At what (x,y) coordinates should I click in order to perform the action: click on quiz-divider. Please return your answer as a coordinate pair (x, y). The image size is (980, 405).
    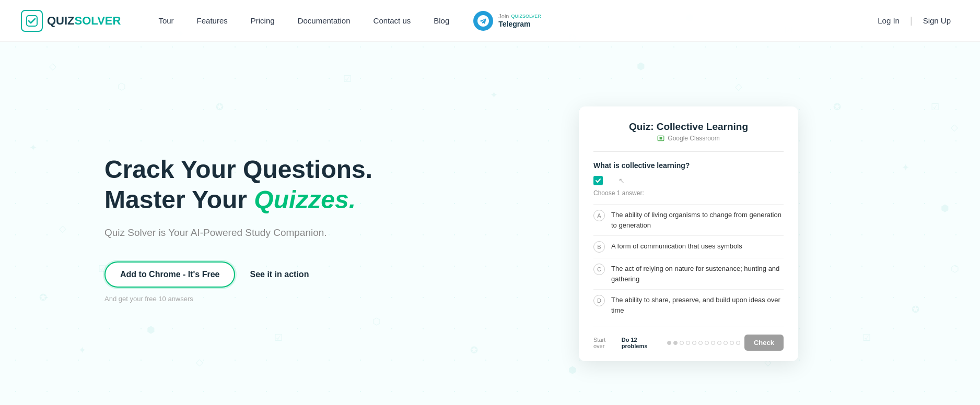
    Looking at the image, I should click on (689, 151).